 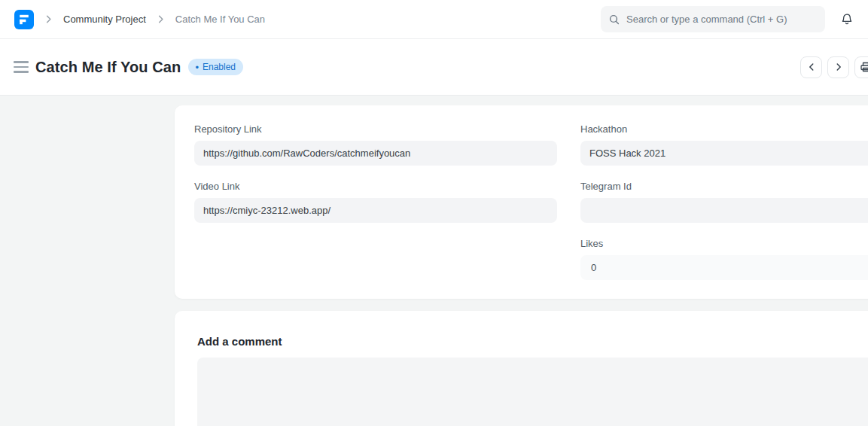 What do you see at coordinates (724, 202) in the screenshot?
I see `field-telegram-id: Telegram Id` at bounding box center [724, 202].